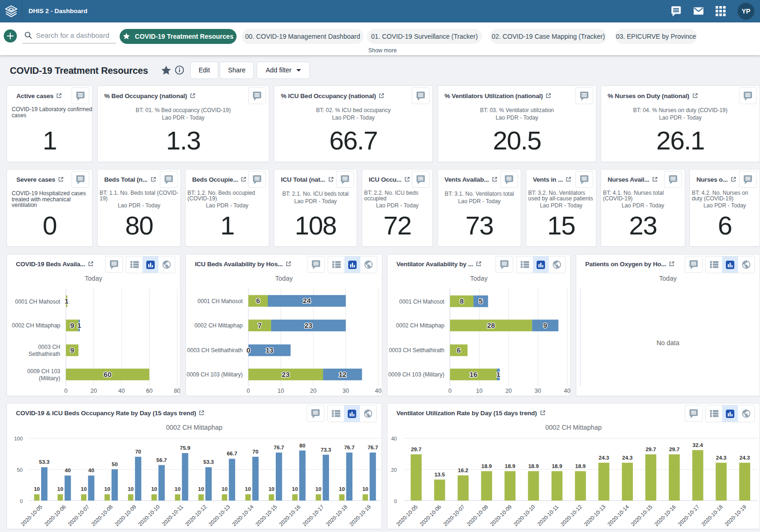 This screenshot has height=532, width=760. Describe the element at coordinates (463, 470) in the screenshot. I see `svg-text: 16.2` at that location.